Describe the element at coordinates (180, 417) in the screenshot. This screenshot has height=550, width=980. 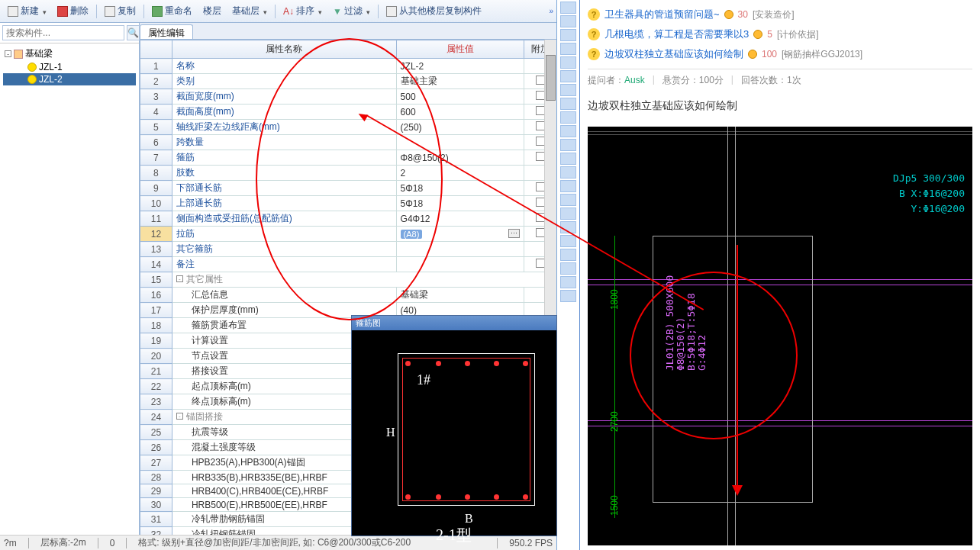
I see `collapse-icon: -` at that location.